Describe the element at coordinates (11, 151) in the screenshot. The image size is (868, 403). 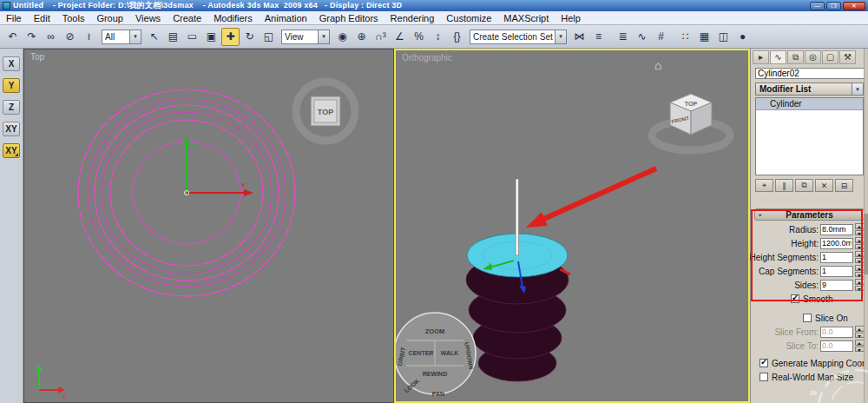
I see `restrict-plane-flyout-button: XY` at that location.